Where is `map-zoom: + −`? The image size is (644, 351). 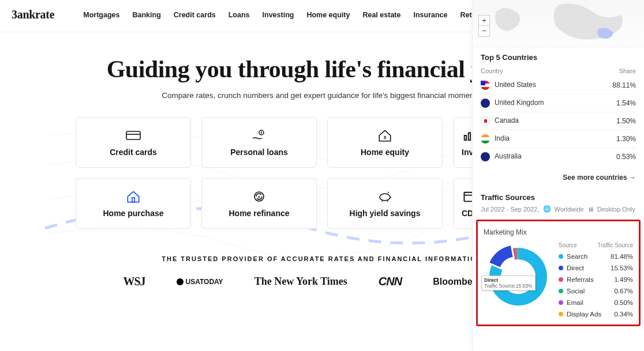 map-zoom: + − is located at coordinates (484, 26).